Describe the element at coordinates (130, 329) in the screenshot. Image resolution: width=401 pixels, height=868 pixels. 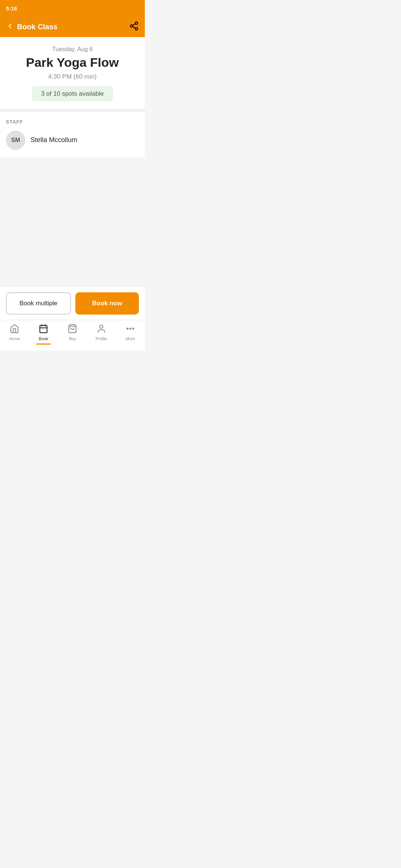
I see `more-icon` at that location.